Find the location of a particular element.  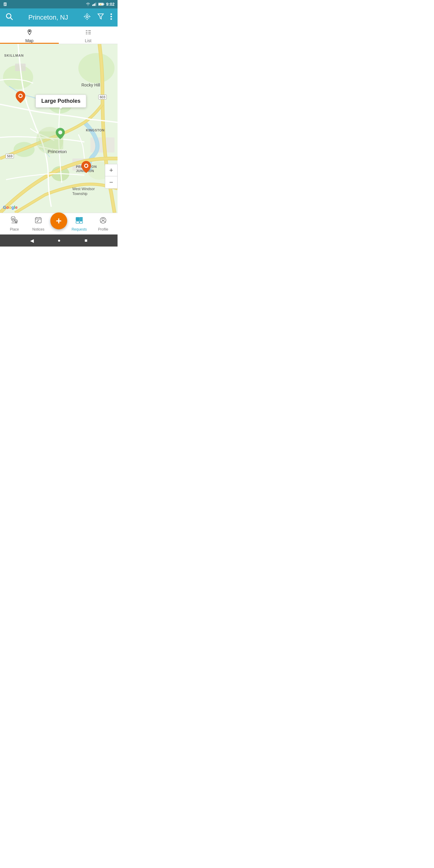

nav-notices: Notices is located at coordinates (38, 224).